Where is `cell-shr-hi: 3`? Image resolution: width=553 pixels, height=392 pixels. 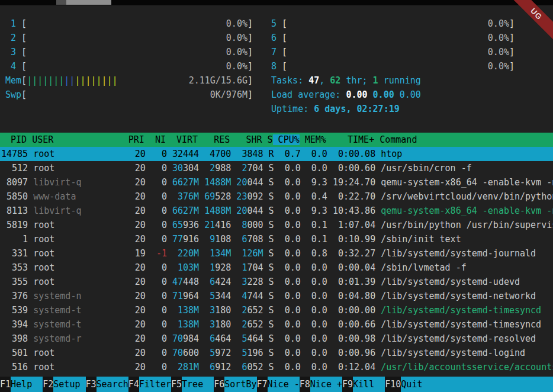 cell-shr-hi: 3 is located at coordinates (239, 282).